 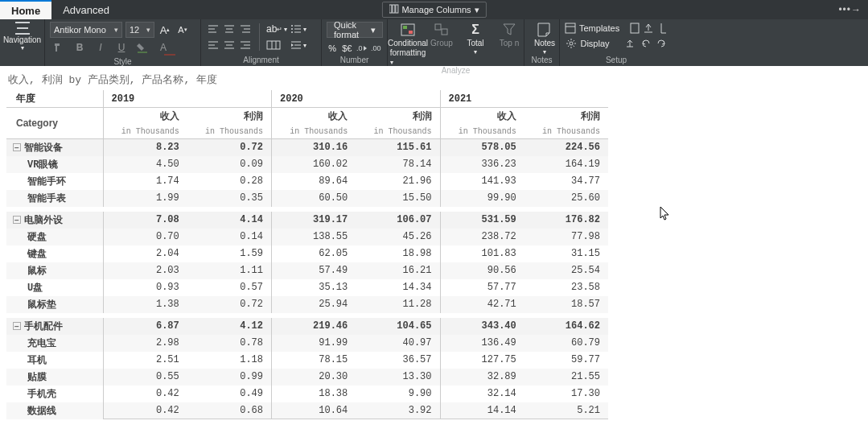 What do you see at coordinates (145, 182) in the screenshot?
I see `cell-value: 1.74` at bounding box center [145, 182].